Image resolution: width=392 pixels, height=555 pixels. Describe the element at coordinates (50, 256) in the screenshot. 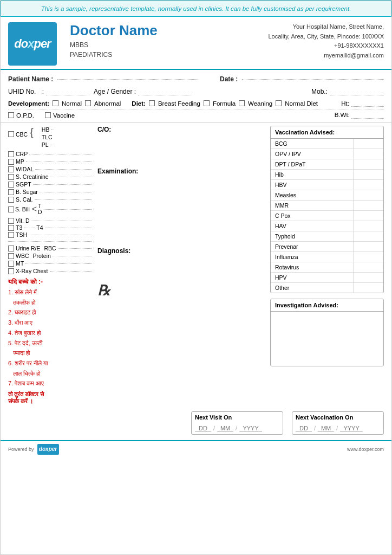

I see `wbc-protein-item: WBC Protein` at that location.